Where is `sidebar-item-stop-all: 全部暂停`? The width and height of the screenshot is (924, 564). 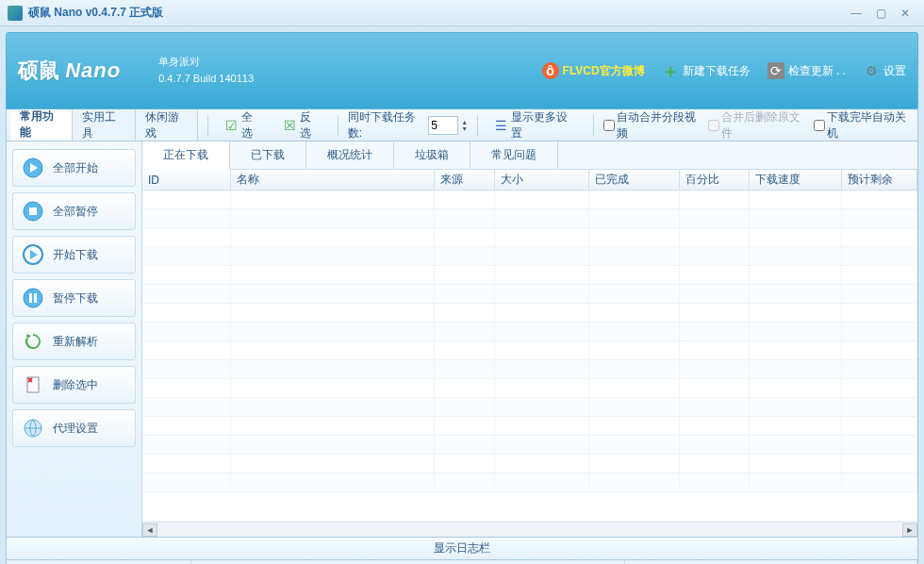
sidebar-item-stop-all: 全部暂停 is located at coordinates (74, 211).